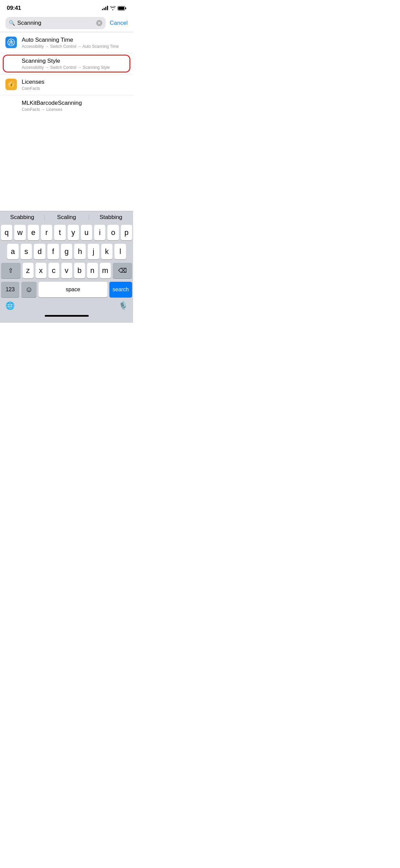 The image size is (400, 868). I want to click on result-subtitle: Accessibility → Switch Control → Auto Sc…, so click(75, 46).